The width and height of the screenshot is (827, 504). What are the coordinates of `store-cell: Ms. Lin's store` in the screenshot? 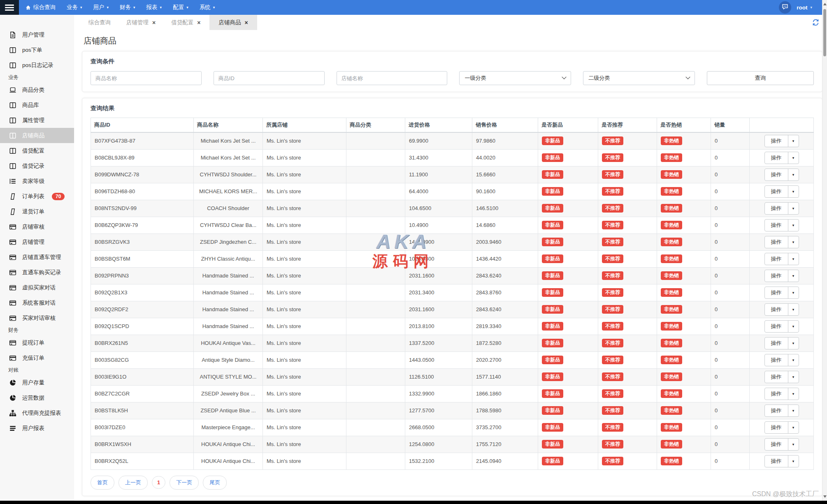 It's located at (304, 326).